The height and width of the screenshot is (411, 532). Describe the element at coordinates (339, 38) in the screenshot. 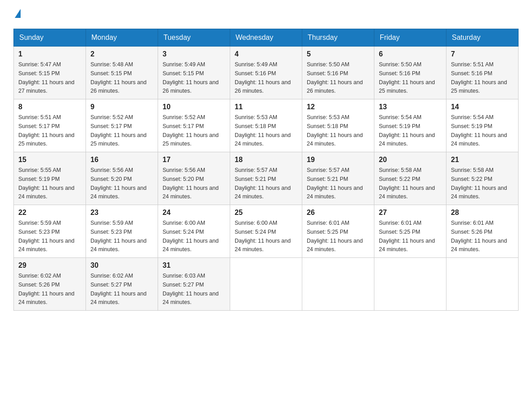

I see `header-thursday: Thursday` at that location.